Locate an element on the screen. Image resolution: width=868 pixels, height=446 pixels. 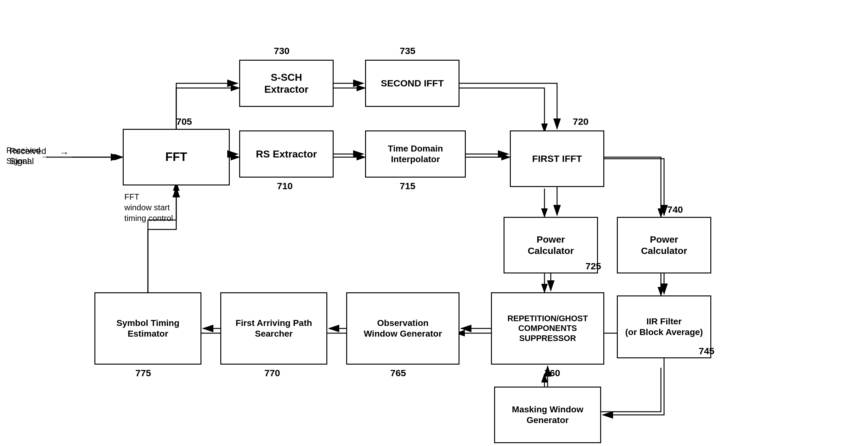
fft-number: 705 is located at coordinates (184, 122).